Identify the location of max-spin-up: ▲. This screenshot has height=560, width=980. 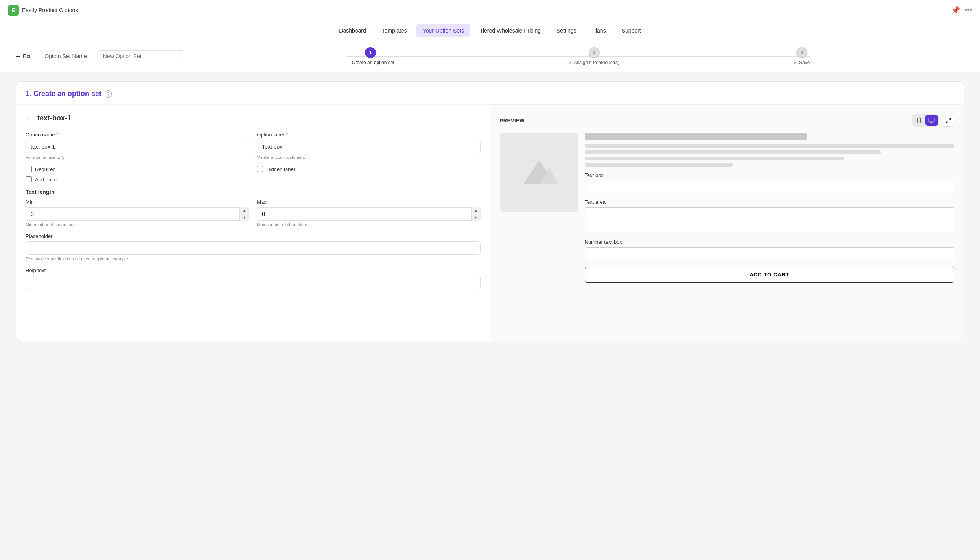
(476, 211).